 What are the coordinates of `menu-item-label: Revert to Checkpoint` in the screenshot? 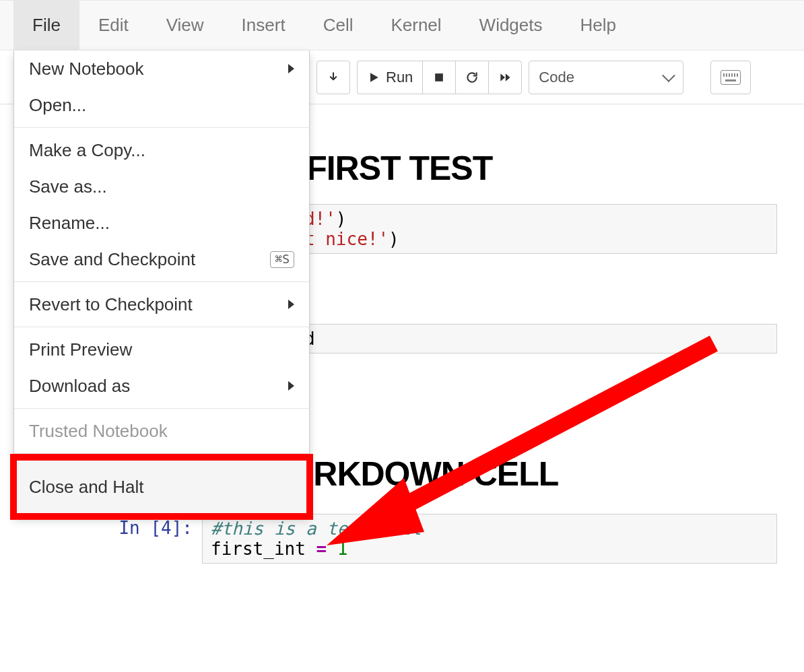 It's located at (110, 304).